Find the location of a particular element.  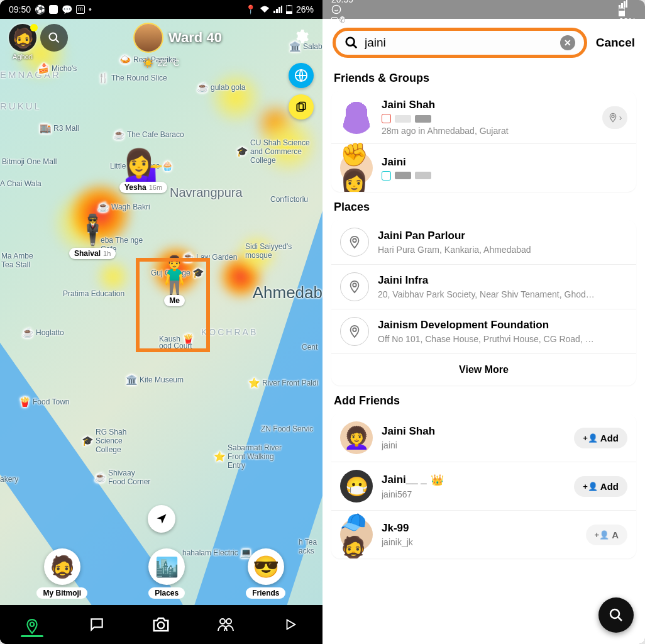

poi-r3: 🏬R3 Mall is located at coordinates (59, 128).